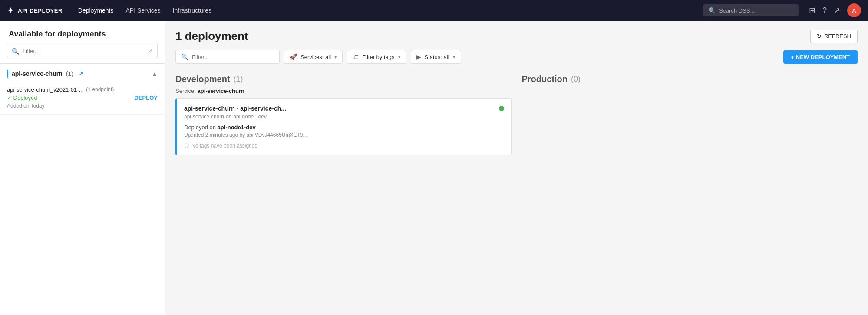 Image resolution: width=868 pixels, height=315 pixels. I want to click on services-icon: 🚀, so click(294, 57).